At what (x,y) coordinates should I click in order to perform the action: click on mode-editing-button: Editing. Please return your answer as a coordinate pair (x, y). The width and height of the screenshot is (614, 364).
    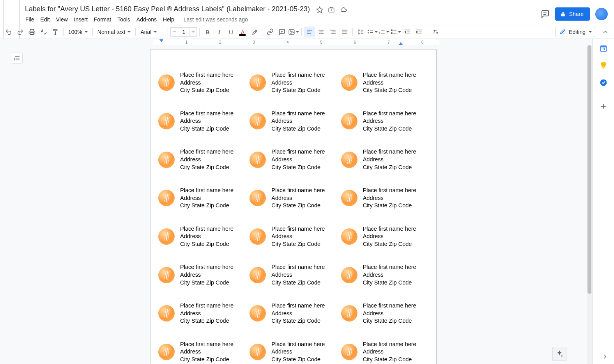
    Looking at the image, I should click on (575, 32).